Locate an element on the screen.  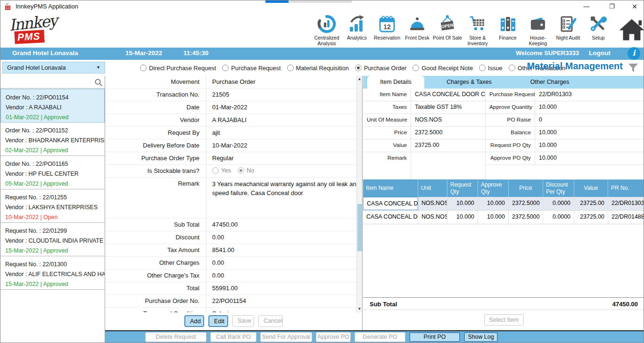
module-store-inventory: Store & Inventory is located at coordinates (478, 30).